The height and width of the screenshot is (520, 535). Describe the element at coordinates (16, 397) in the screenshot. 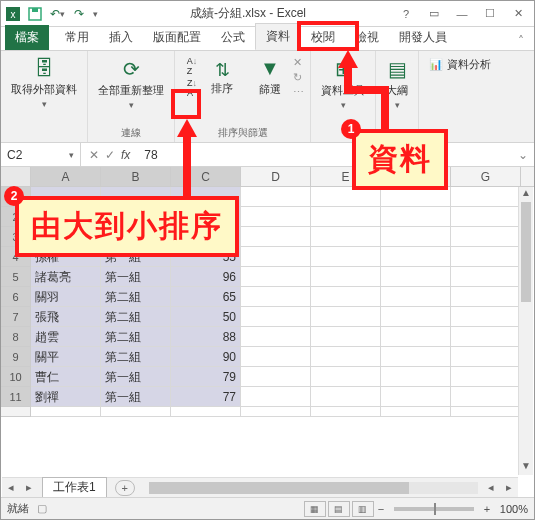

I see `row-header: 11` at that location.